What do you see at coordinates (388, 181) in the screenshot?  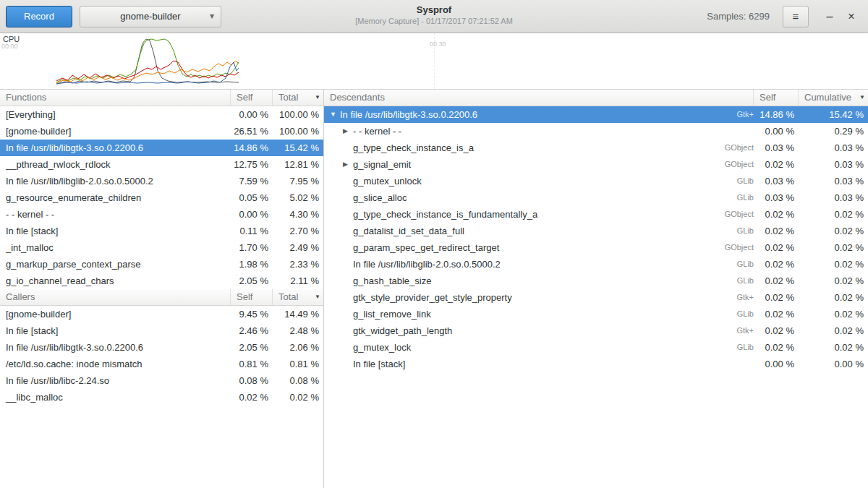 I see `function-name: g_mutex_unlock` at bounding box center [388, 181].